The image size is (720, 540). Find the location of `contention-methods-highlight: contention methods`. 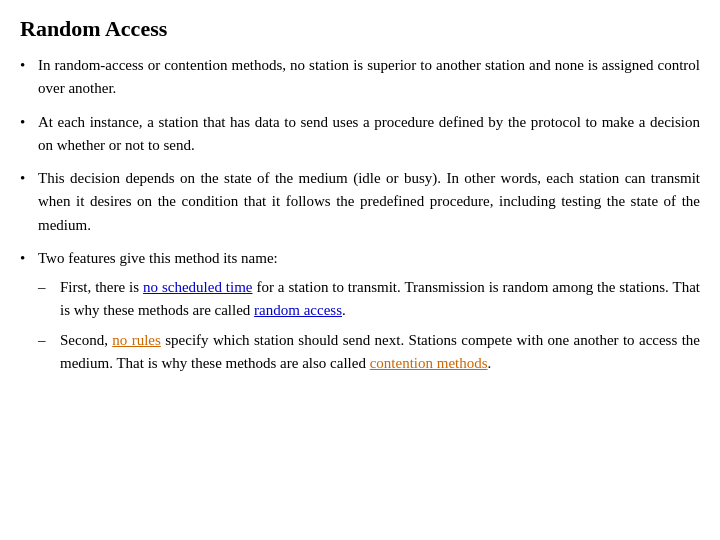

contention-methods-highlight: contention methods is located at coordinates (429, 363).